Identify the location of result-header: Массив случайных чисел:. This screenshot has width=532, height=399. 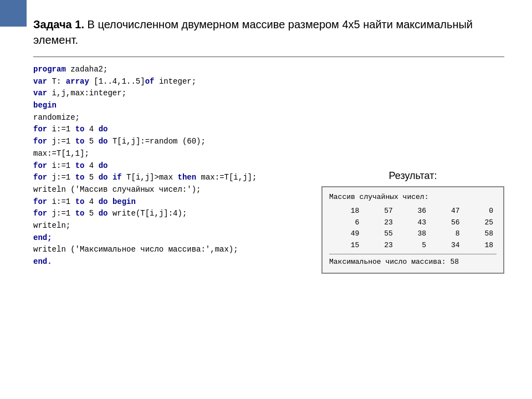
(413, 197).